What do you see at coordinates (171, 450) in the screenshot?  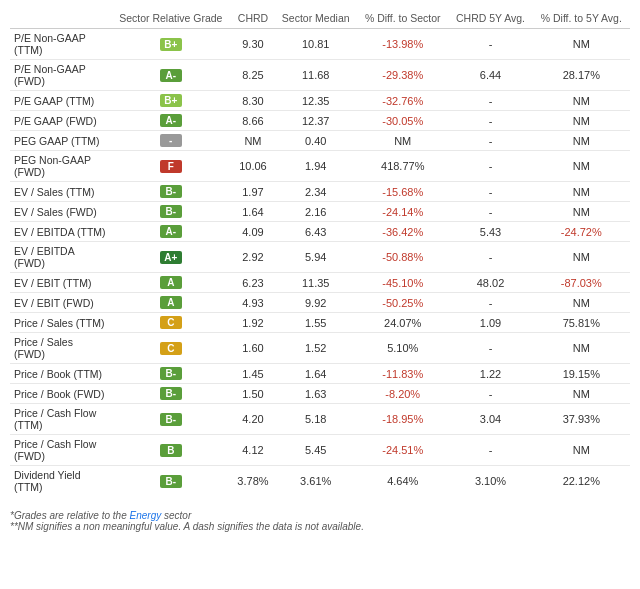 I see `grade-badge: B` at bounding box center [171, 450].